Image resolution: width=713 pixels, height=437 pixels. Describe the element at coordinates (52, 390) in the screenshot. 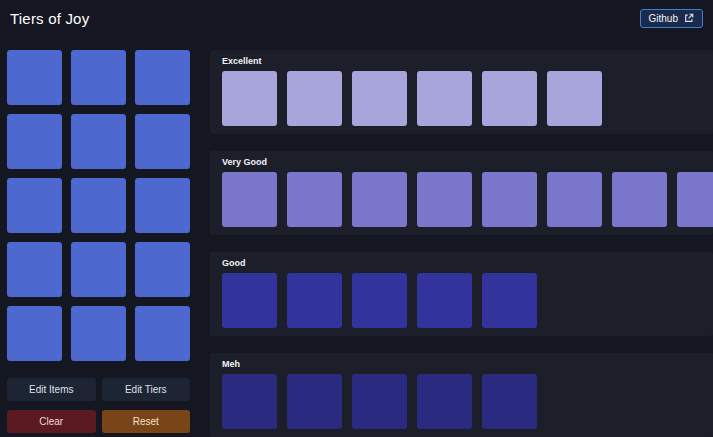

I see `edit-items-button: Edit Items` at that location.